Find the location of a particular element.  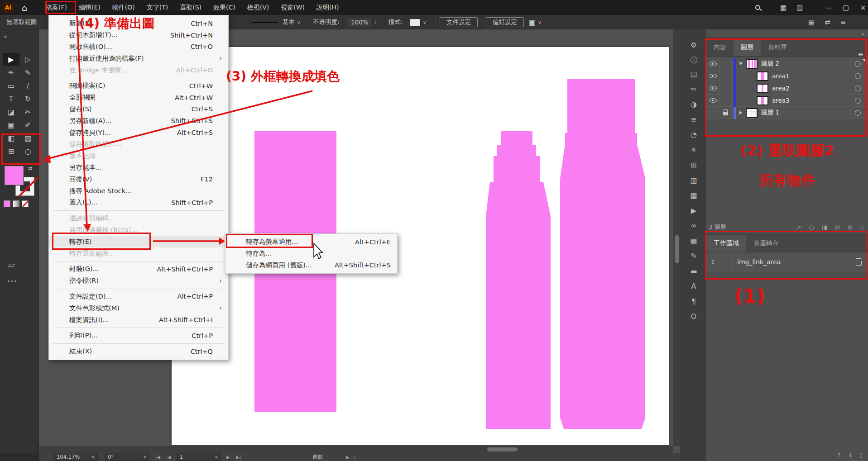

opacity-panel-icon: ◔ is located at coordinates (694, 135).